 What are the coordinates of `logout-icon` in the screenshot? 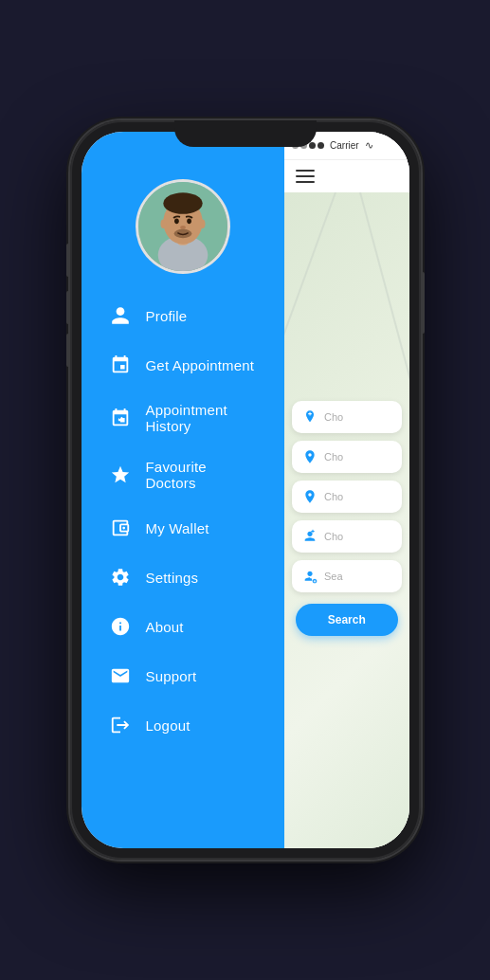 It's located at (120, 725).